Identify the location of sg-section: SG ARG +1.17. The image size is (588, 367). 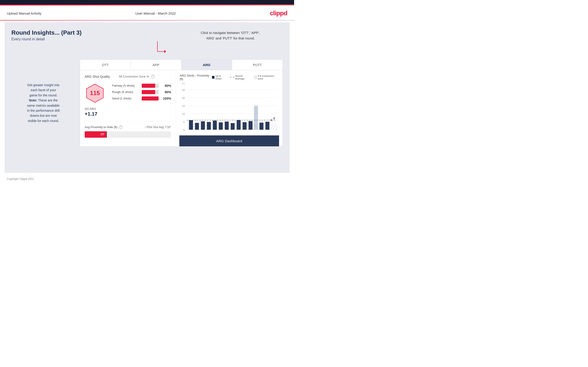
(128, 112).